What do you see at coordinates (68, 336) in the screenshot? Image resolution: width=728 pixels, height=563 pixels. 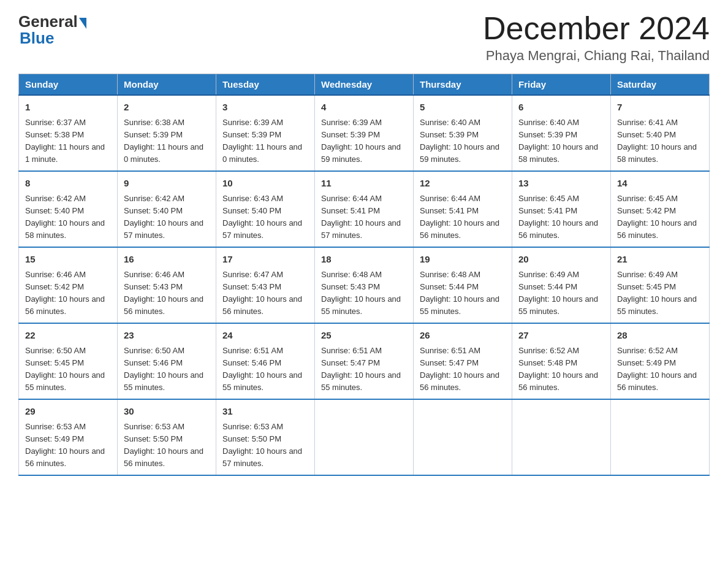 I see `day-number: 22` at bounding box center [68, 336].